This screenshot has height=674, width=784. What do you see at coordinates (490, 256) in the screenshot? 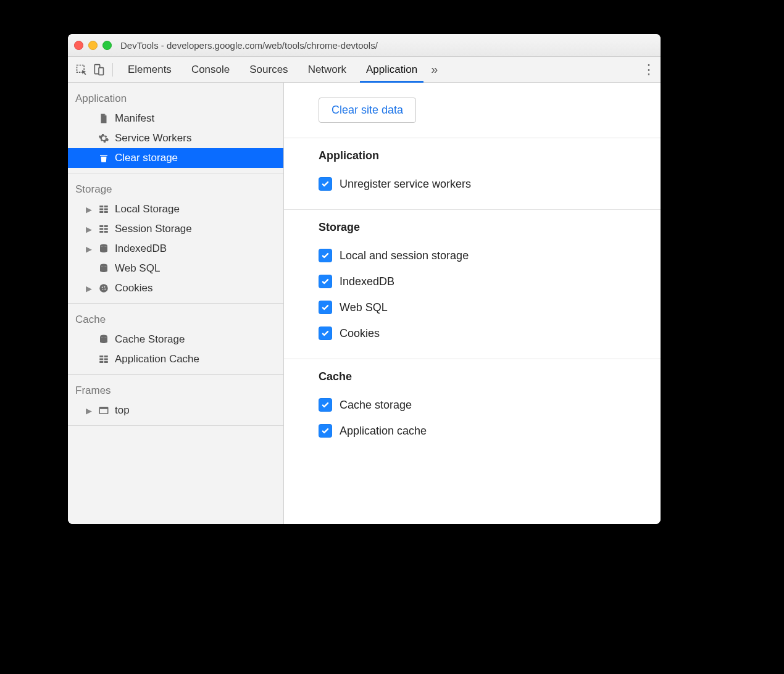
I see `checkbox-row: Local and session storage` at bounding box center [490, 256].